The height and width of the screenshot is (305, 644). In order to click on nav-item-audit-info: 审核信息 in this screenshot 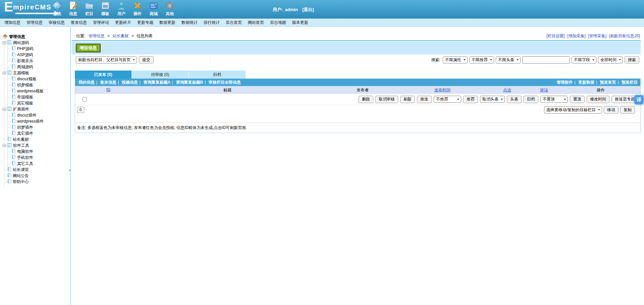, I will do `click(57, 23)`.